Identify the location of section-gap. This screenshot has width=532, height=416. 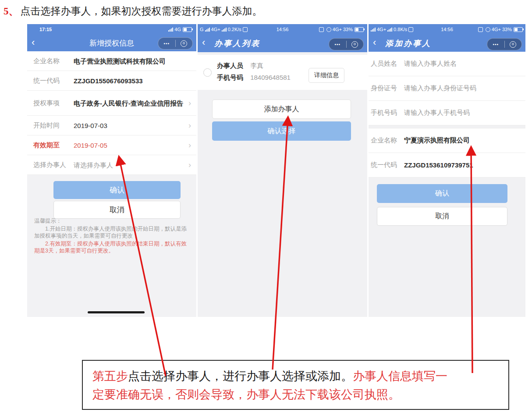
(447, 127).